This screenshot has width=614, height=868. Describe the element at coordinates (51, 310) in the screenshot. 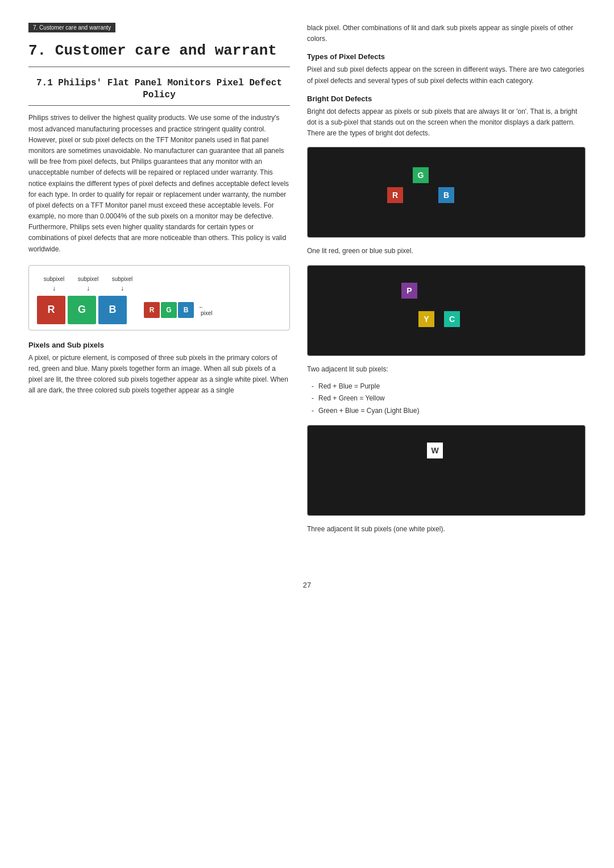

I see `red-box: R` at that location.